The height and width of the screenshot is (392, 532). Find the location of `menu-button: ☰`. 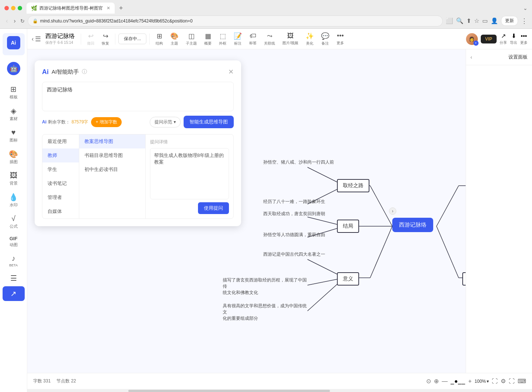

menu-button: ☰ is located at coordinates (38, 39).